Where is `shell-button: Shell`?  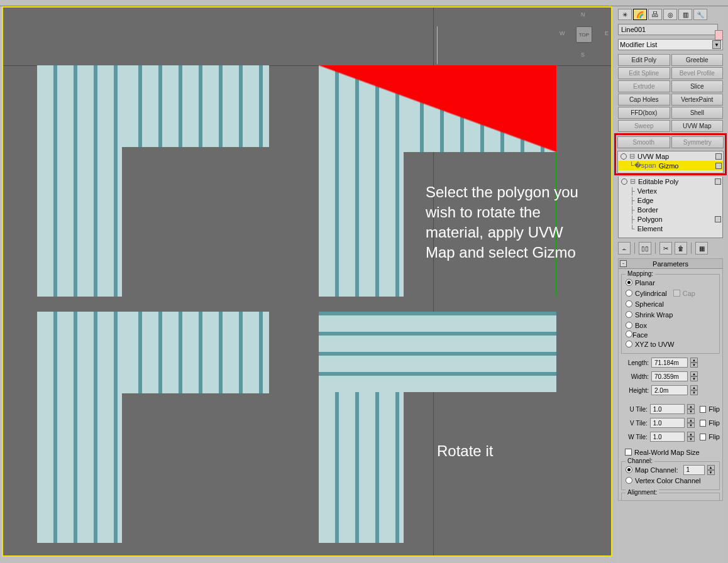 shell-button: Shell is located at coordinates (698, 113).